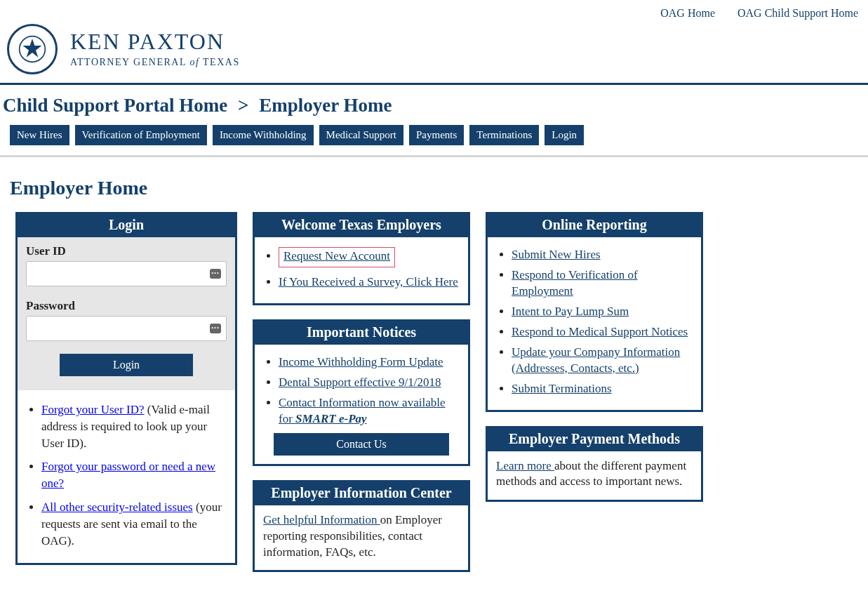  I want to click on update-company-info-link: Update your Company Information (Address…, so click(596, 360).